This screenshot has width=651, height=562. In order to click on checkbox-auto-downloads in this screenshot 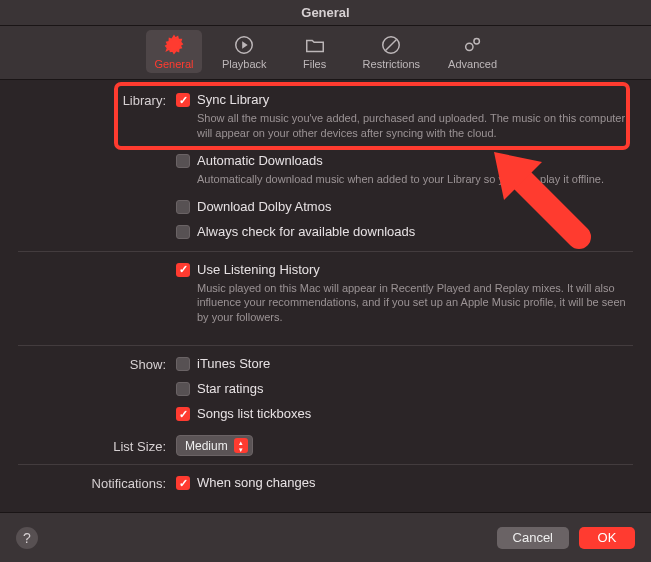, I will do `click(183, 161)`.